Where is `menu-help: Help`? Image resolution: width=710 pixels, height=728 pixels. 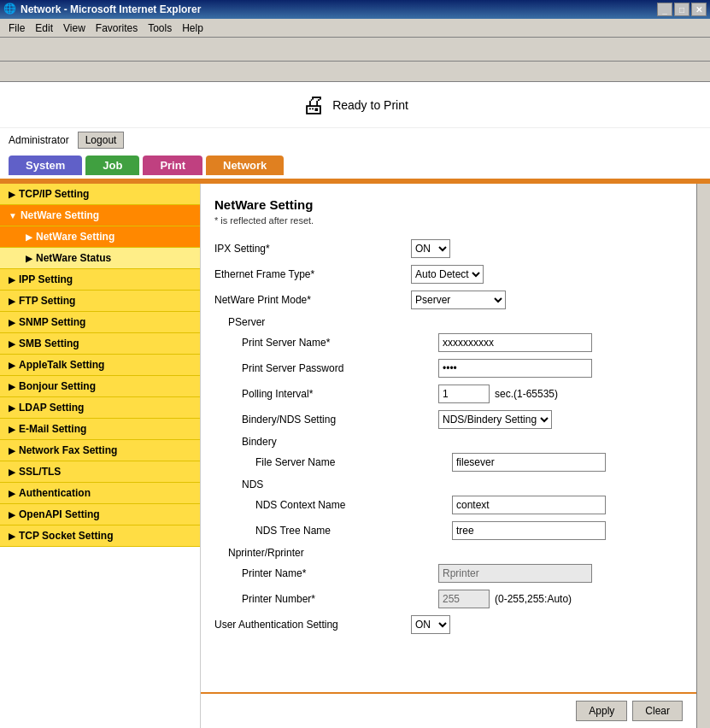 menu-help: Help is located at coordinates (193, 28).